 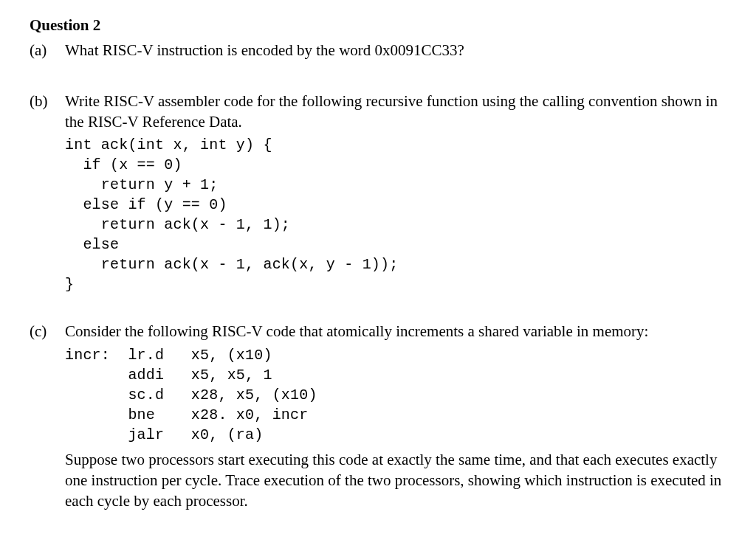 What do you see at coordinates (47, 417) in the screenshot?
I see `part-c-label: (c)` at bounding box center [47, 417].